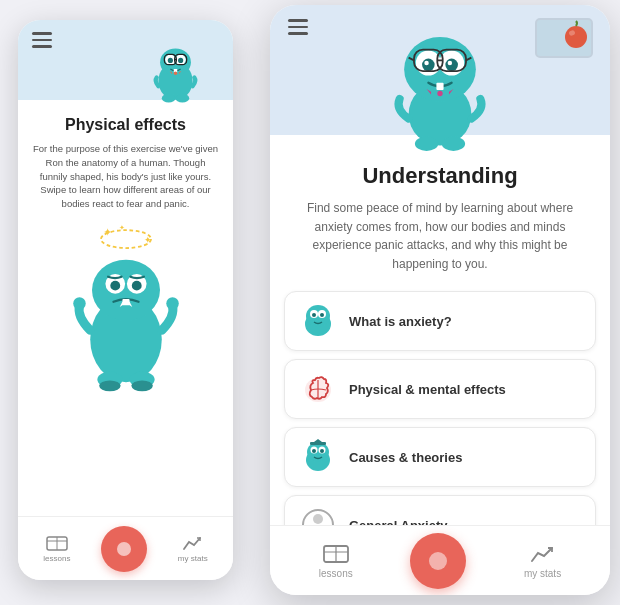 This screenshot has height=605, width=620. I want to click on center-nav-btn-right, so click(438, 561).